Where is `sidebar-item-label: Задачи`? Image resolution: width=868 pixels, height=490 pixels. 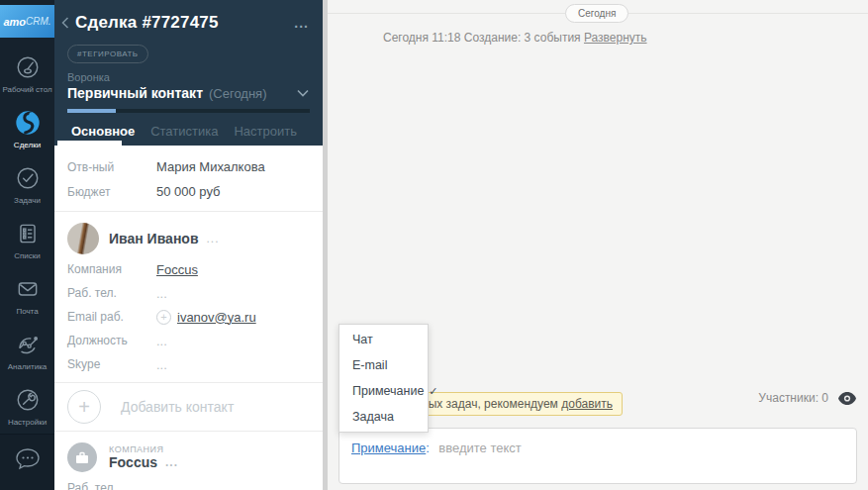
sidebar-item-label: Задачи is located at coordinates (28, 201).